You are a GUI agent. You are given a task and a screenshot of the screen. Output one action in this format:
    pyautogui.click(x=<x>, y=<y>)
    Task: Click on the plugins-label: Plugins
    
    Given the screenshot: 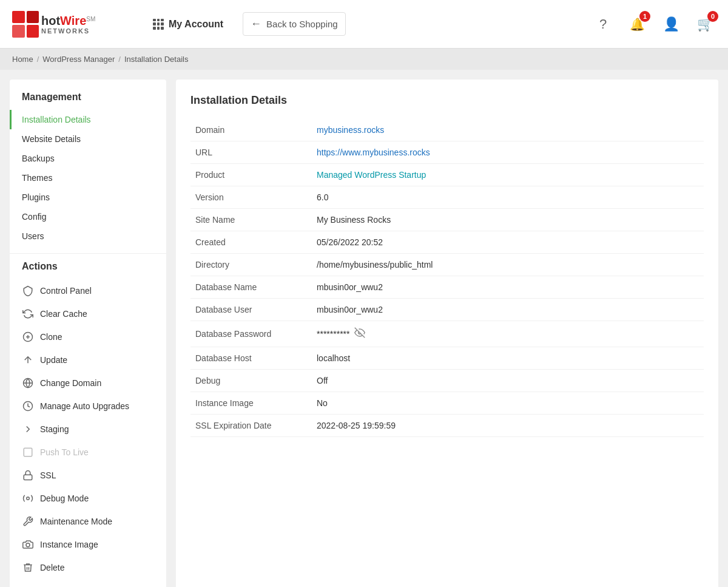 What is the action you would take?
    pyautogui.click(x=36, y=197)
    